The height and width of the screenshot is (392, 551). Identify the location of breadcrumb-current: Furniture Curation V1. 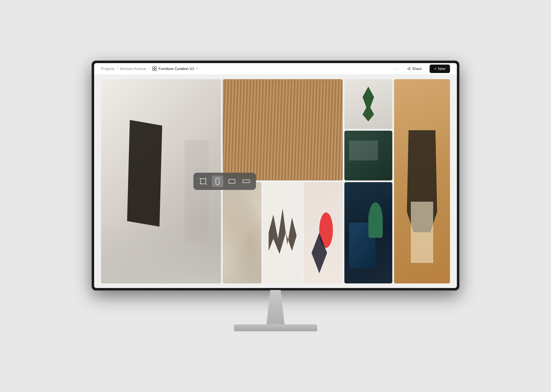
(175, 69).